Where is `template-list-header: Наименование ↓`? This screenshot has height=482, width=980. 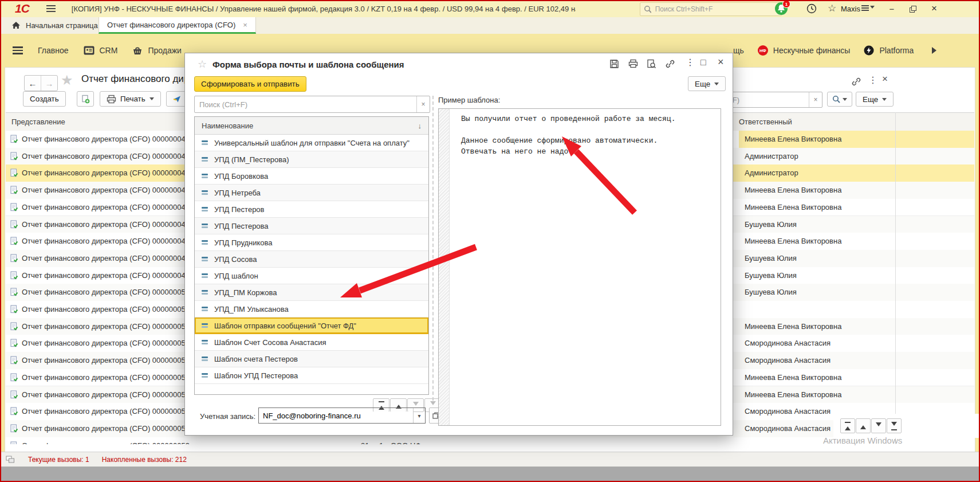
template-list-header: Наименование ↓ is located at coordinates (312, 126).